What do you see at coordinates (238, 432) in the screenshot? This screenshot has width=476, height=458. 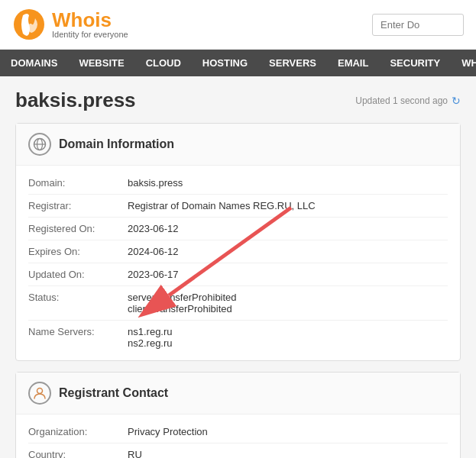 I see `table-row: Organization: Privacy Protection` at bounding box center [238, 432].